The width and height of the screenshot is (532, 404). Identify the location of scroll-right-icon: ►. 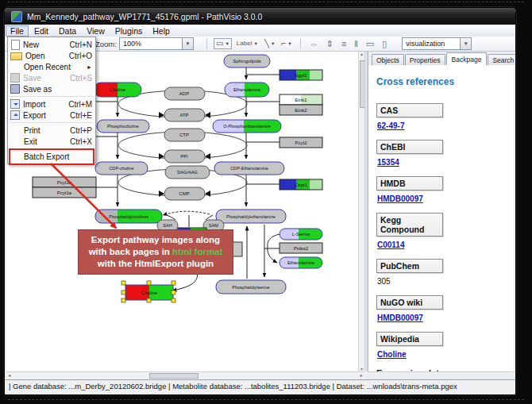
(362, 375).